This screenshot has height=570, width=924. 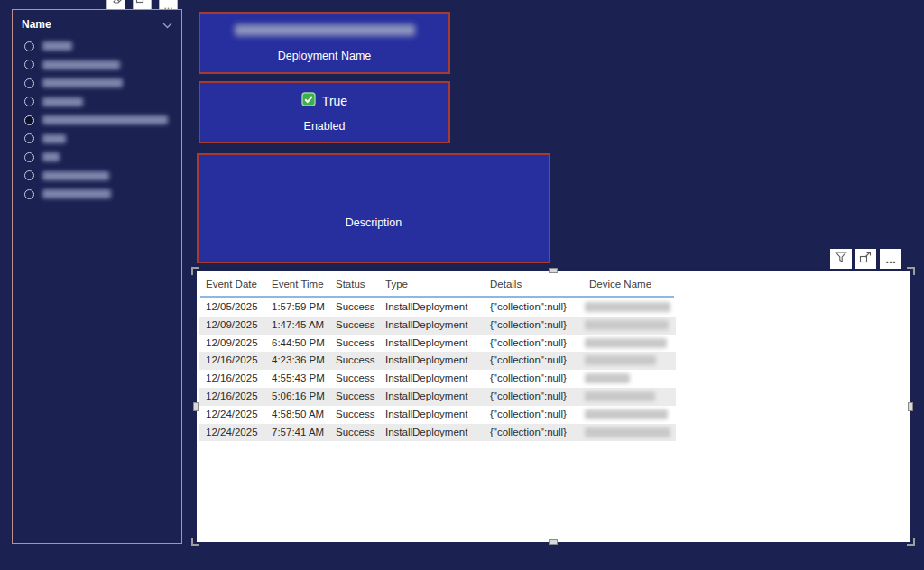 I want to click on table-row: 12/09/2025 1:47:45 AM Success InstallDep…, so click(x=553, y=326).